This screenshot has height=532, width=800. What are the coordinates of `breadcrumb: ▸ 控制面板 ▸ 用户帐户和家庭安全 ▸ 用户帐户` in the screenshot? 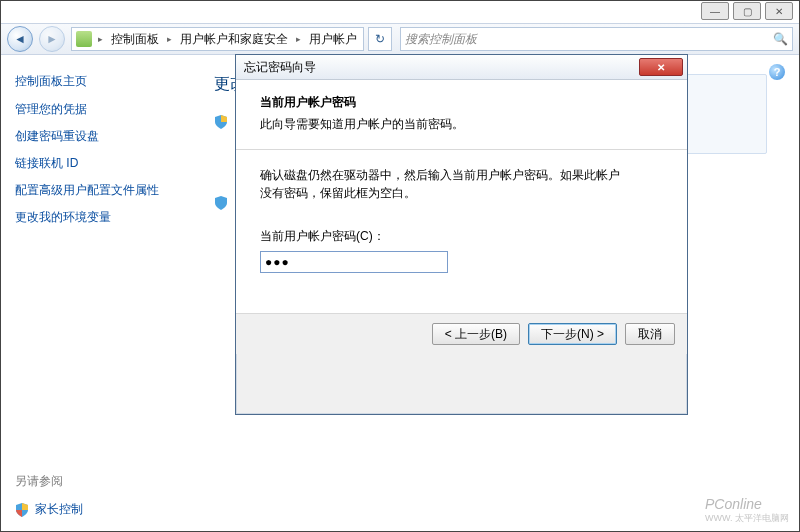 It's located at (218, 39).